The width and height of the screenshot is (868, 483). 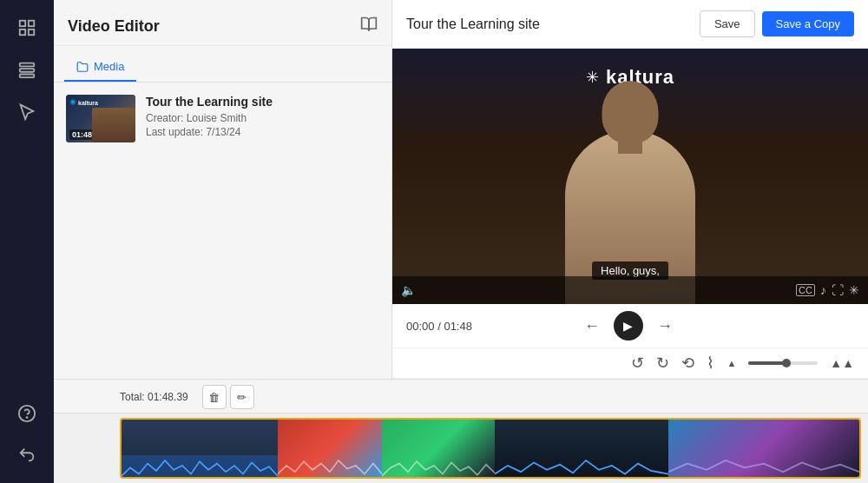 I want to click on save-button: Save, so click(x=727, y=24).